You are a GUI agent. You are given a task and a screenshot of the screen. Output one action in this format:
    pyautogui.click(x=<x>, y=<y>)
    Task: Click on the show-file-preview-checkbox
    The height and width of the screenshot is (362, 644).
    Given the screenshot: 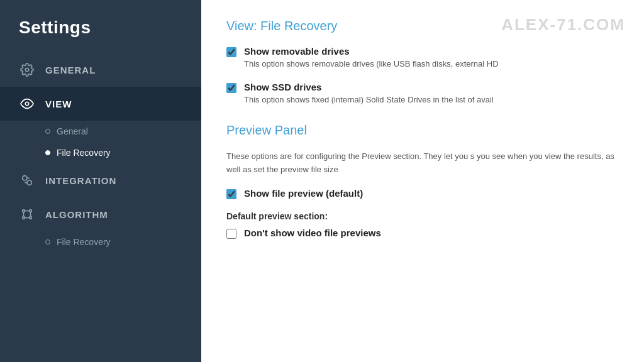 What is the action you would take?
    pyautogui.click(x=231, y=194)
    